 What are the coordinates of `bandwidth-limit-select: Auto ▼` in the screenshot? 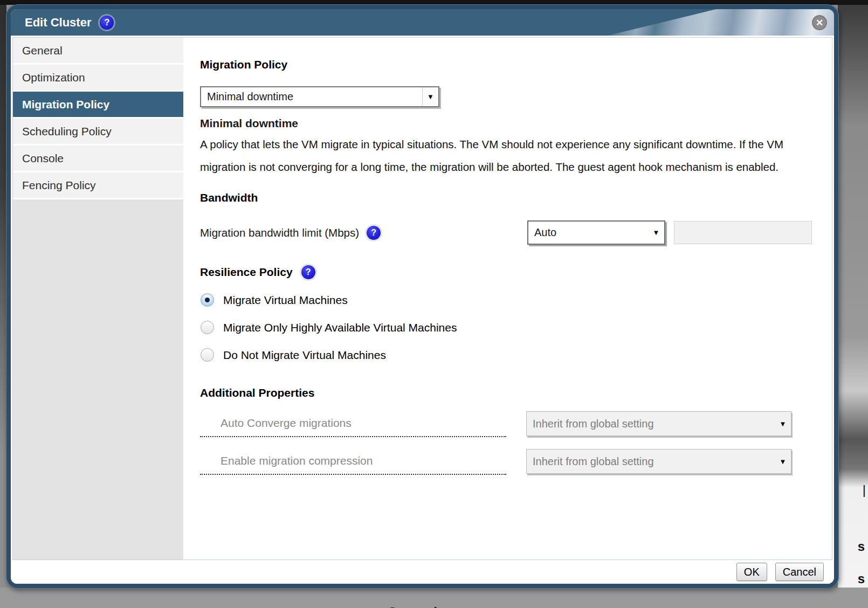 It's located at (596, 233).